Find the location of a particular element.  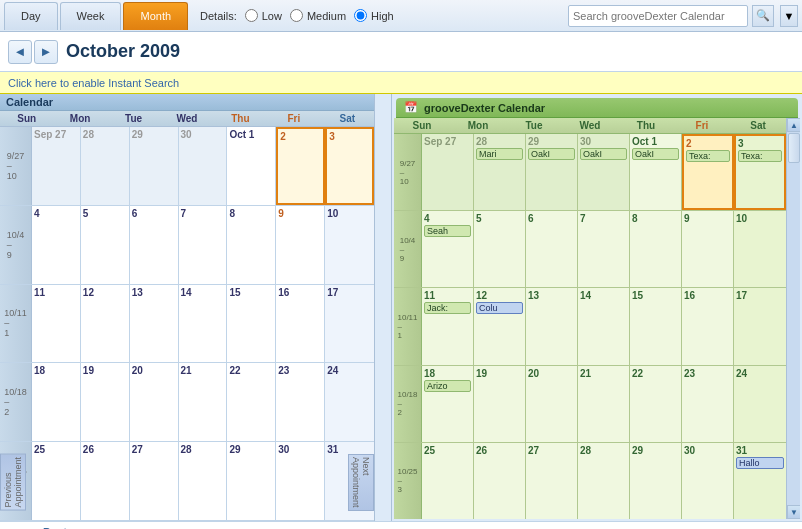

gd-day-oct7: 7 is located at coordinates (604, 249).